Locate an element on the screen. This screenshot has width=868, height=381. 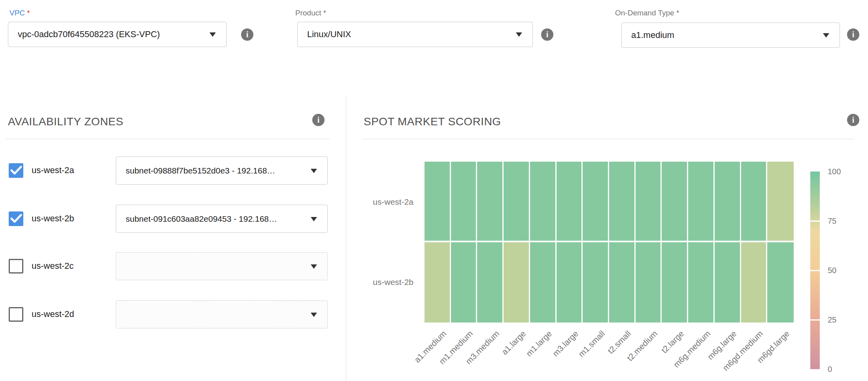
on-demand-type-select-value: a1.medium is located at coordinates (653, 35).